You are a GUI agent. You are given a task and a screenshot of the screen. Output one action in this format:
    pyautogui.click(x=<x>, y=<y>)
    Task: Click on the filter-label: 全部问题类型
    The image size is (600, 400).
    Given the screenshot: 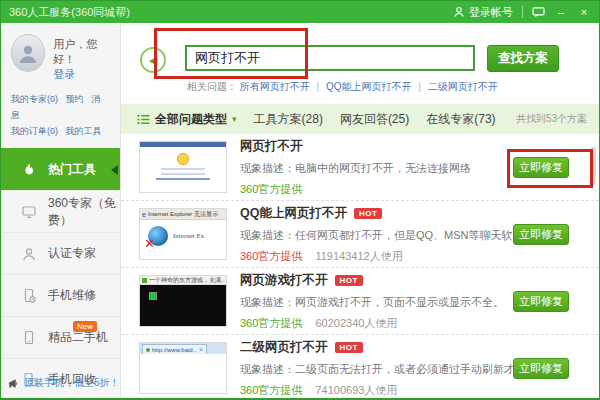 What is the action you would take?
    pyautogui.click(x=191, y=120)
    